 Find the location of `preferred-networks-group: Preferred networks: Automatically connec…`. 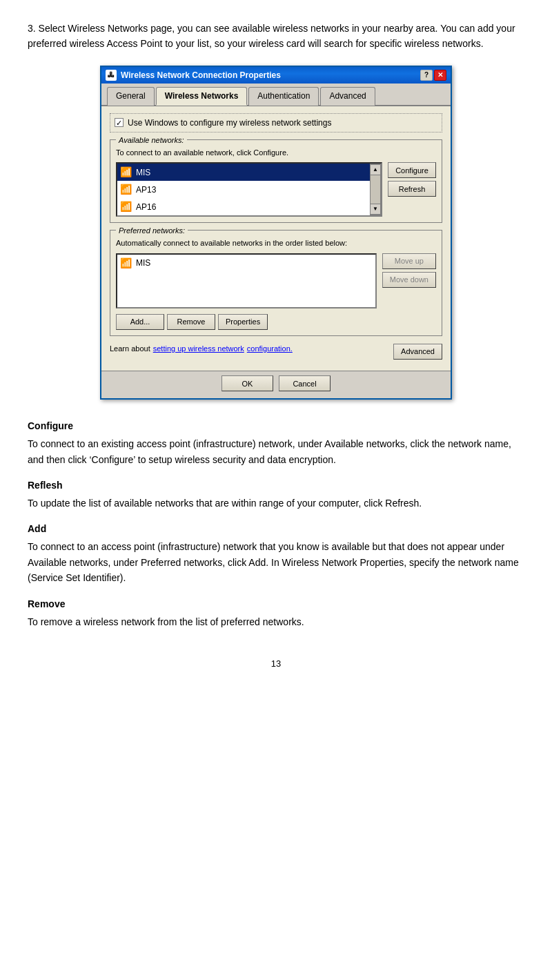

preferred-networks-group: Preferred networks: Automatically connec… is located at coordinates (276, 283).